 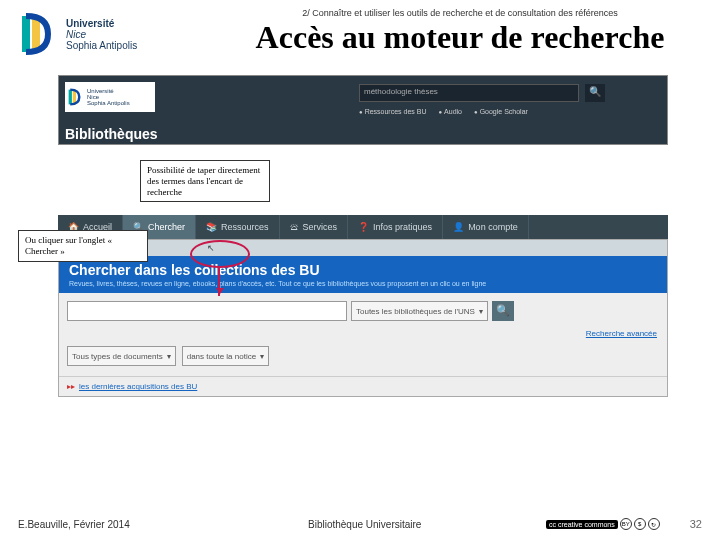 I want to click on tab-ressources: 📚Ressources, so click(x=238, y=227).